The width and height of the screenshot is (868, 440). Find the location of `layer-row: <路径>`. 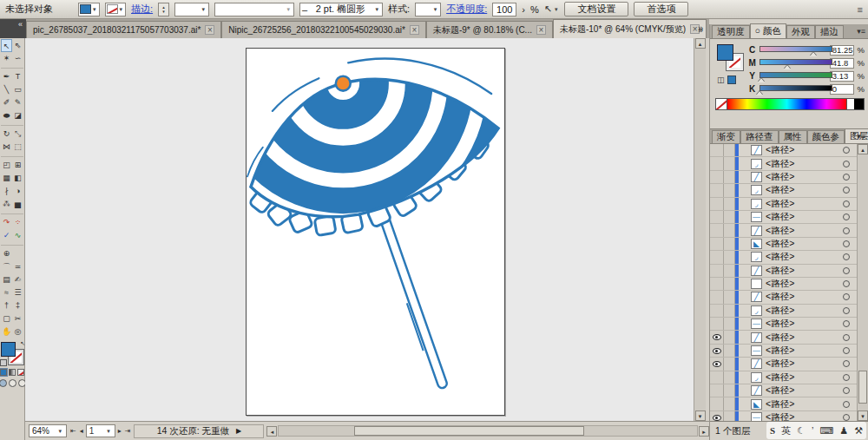

layer-row: <路径> is located at coordinates (783, 285).